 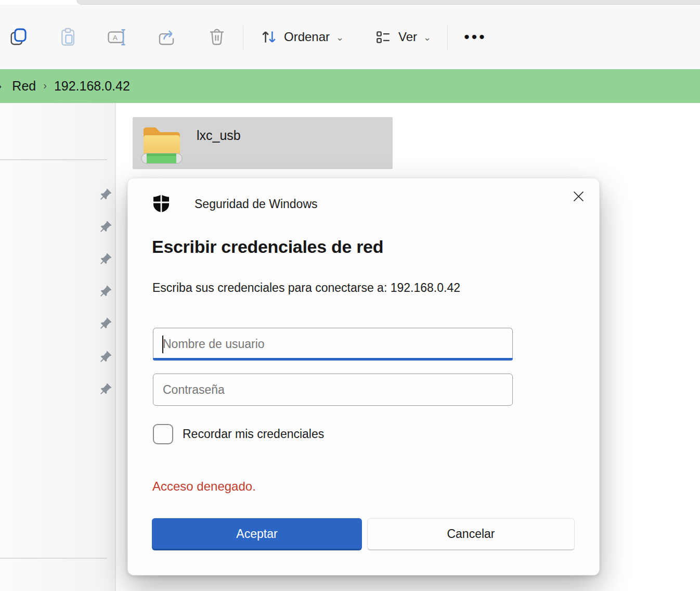 I want to click on network-folder-icon, so click(x=162, y=144).